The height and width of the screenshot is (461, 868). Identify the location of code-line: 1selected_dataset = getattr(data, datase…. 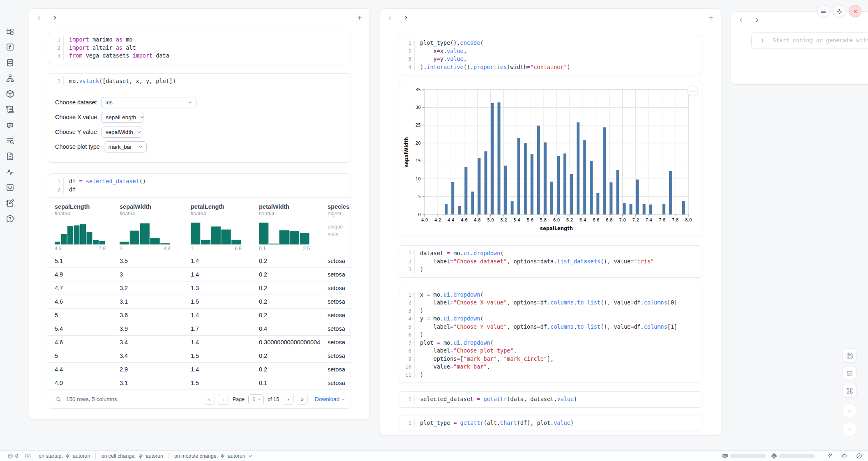
(551, 399).